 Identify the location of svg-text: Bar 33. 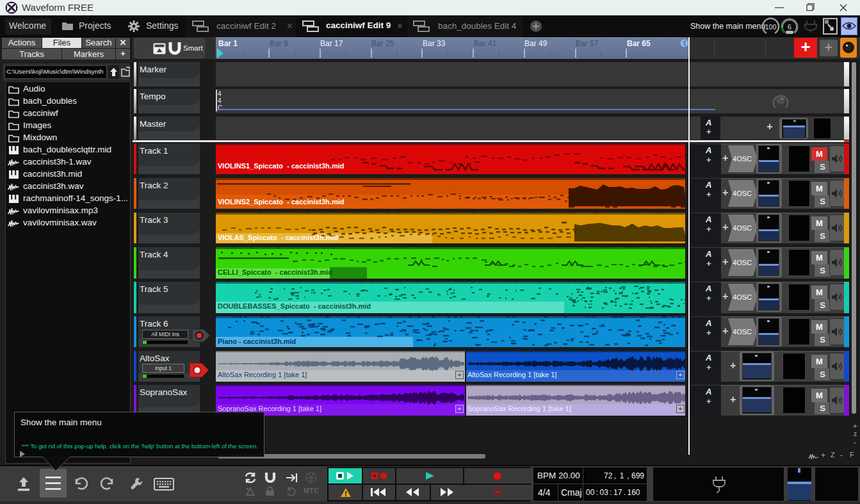
(434, 44).